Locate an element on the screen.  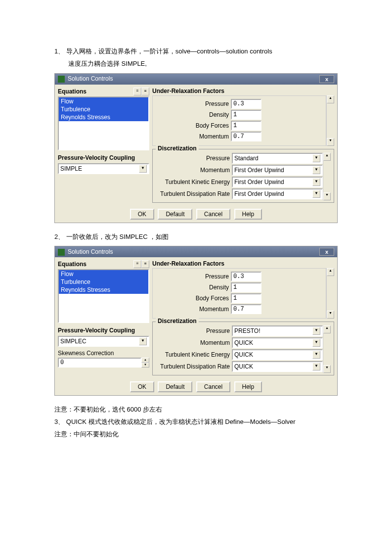
text: 一阶收敛后，改为 SIMPLEC ，如图 is located at coordinates (118, 236).